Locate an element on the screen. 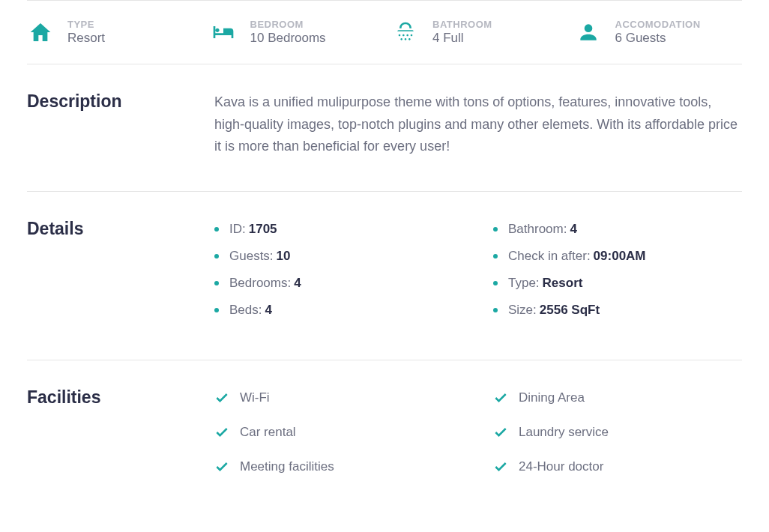 The width and height of the screenshot is (769, 532). stat-bathroom: BATHROOM 4 Full is located at coordinates (476, 32).